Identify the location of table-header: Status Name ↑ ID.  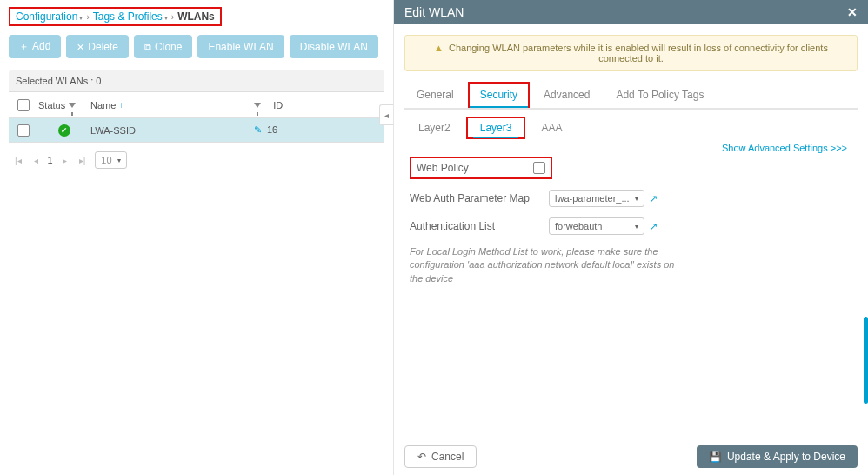
(197, 105).